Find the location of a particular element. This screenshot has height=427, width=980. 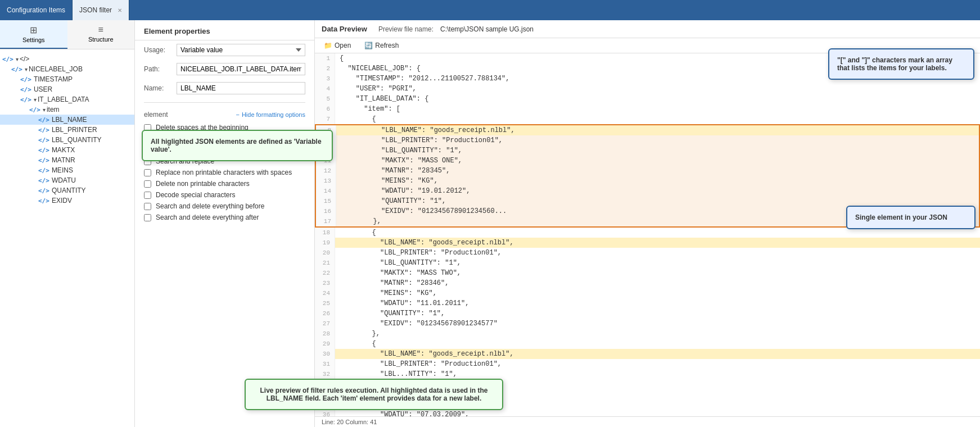

tag-icon-item: </> is located at coordinates (35, 110).